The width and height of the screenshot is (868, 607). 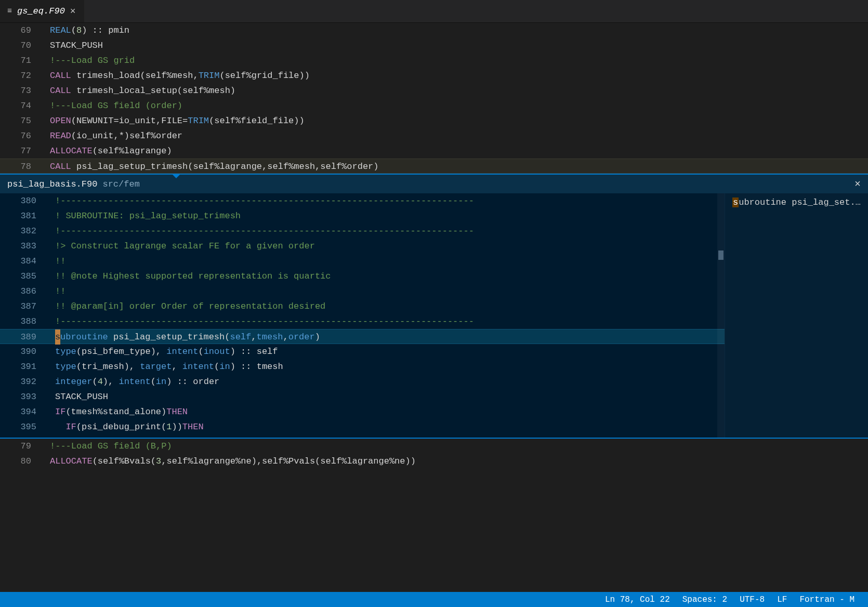 What do you see at coordinates (434, 136) in the screenshot?
I see `code-line: 76READ(io_unit,*)self%order` at bounding box center [434, 136].